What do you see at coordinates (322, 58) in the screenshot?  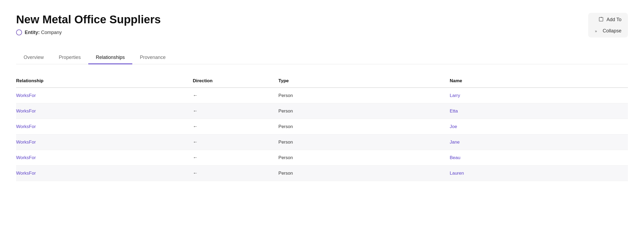 I see `tabs-container: Overview Properties Relationships Proven…` at bounding box center [322, 58].